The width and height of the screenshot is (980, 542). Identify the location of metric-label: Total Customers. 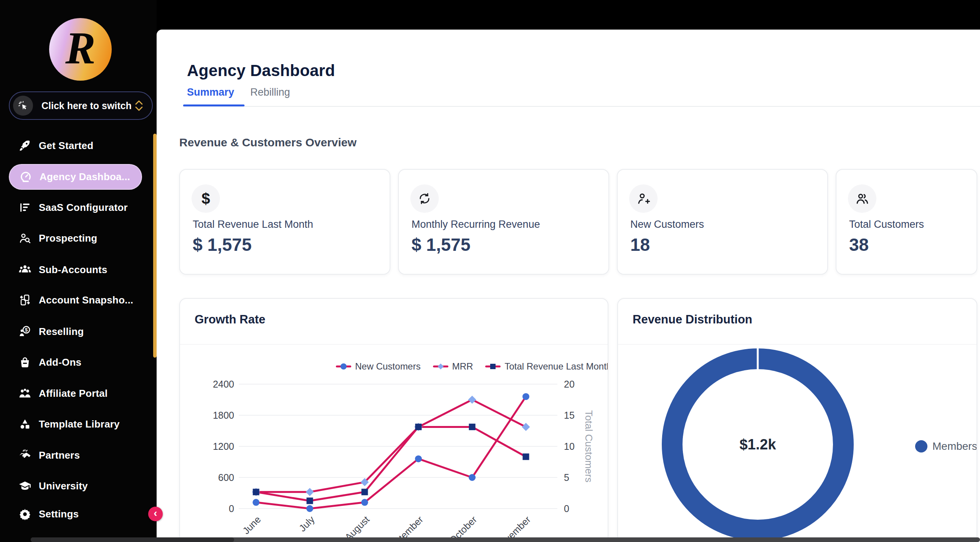
(887, 224).